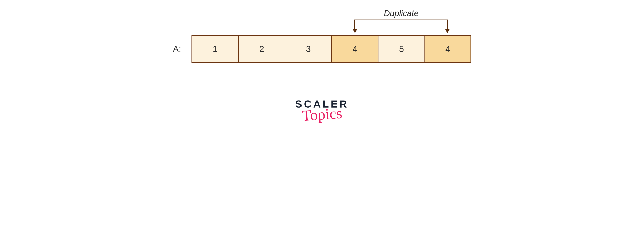  Describe the element at coordinates (354, 49) in the screenshot. I see `array-cell-3: 4` at that location.